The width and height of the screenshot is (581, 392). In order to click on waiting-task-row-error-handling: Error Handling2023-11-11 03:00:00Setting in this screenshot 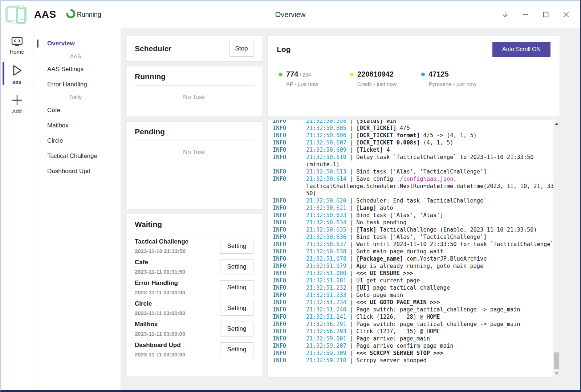, I will do `click(194, 287)`.